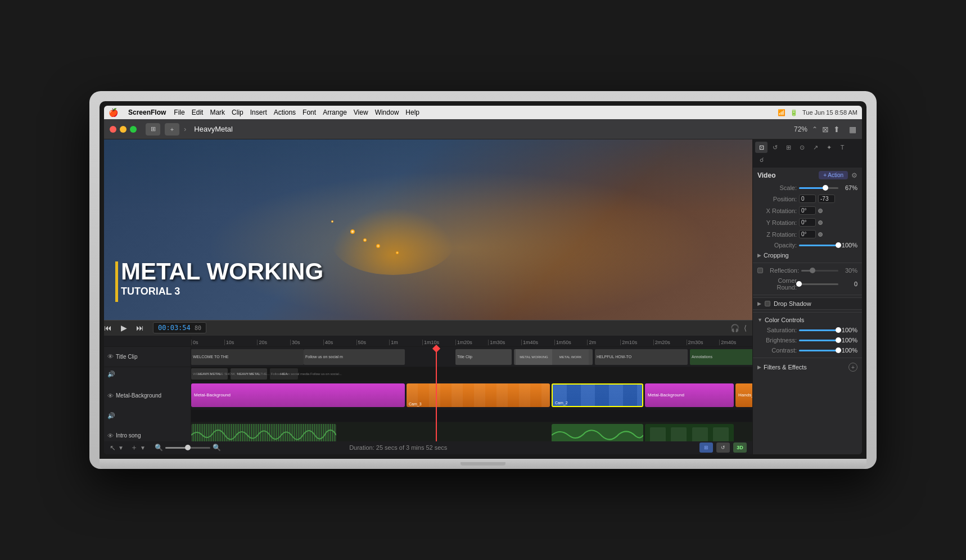  I want to click on position-x-input, so click(807, 199).